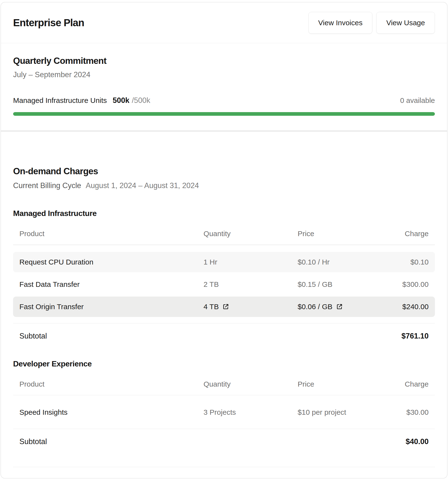  Describe the element at coordinates (224, 284) in the screenshot. I see `table-body: Request CPU Duration 1 Hr $0.10 / Hr $0.…` at that location.